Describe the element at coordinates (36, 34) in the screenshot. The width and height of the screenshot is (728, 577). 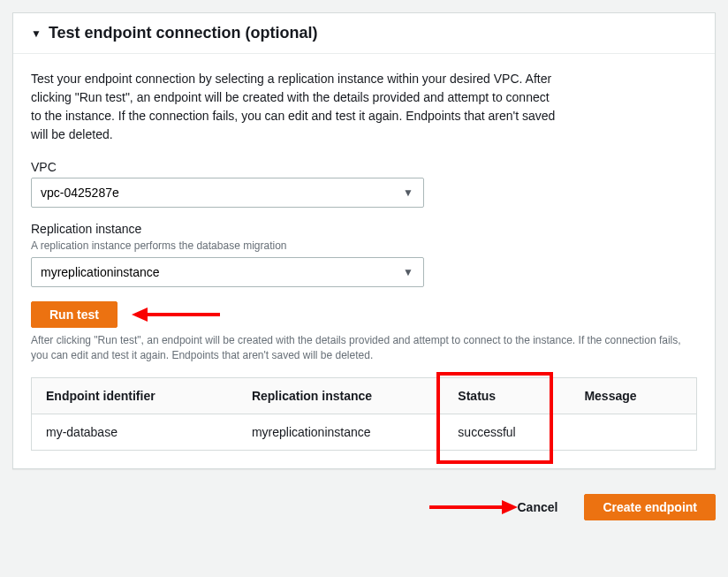
I see `caret-down-icon: ▼` at that location.